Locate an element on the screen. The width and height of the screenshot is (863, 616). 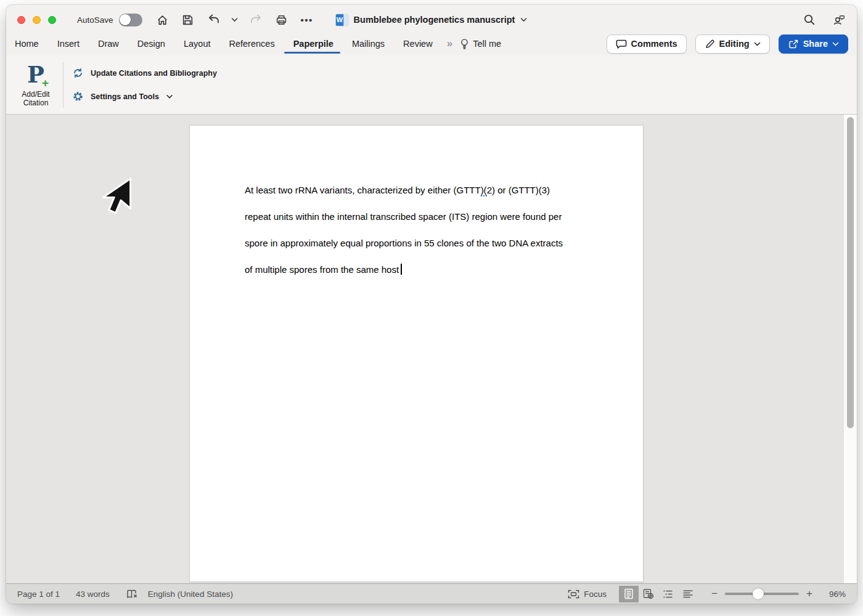
share-label: Share is located at coordinates (816, 44).